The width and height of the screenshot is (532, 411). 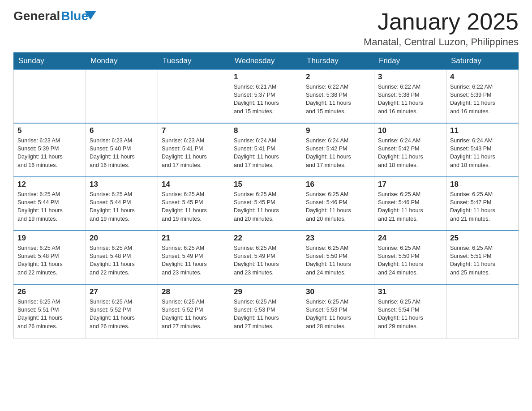 I want to click on week-row: 12Sunrise: 6:25 AM Sunset: 5:44 PM Dayli…, so click(x=266, y=204).